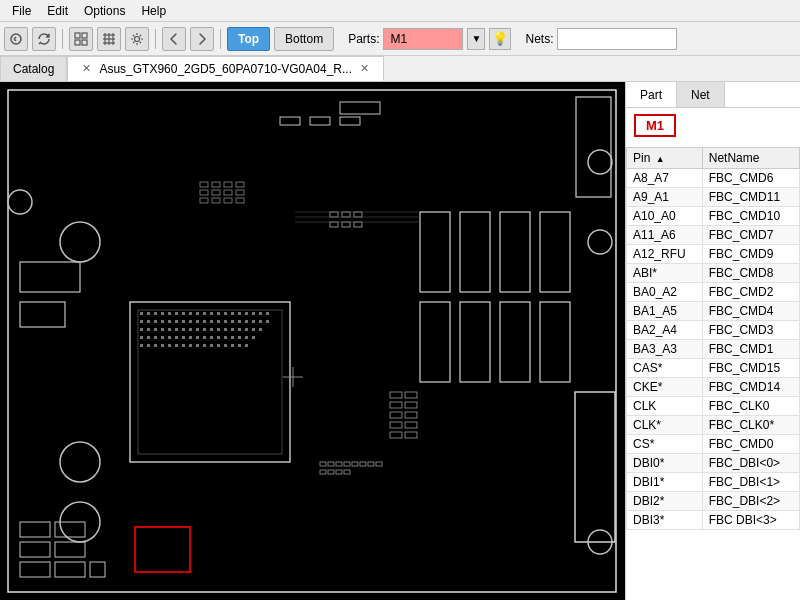 This screenshot has width=800, height=600. Describe the element at coordinates (22, 11) in the screenshot. I see `menu-file: File` at that location.